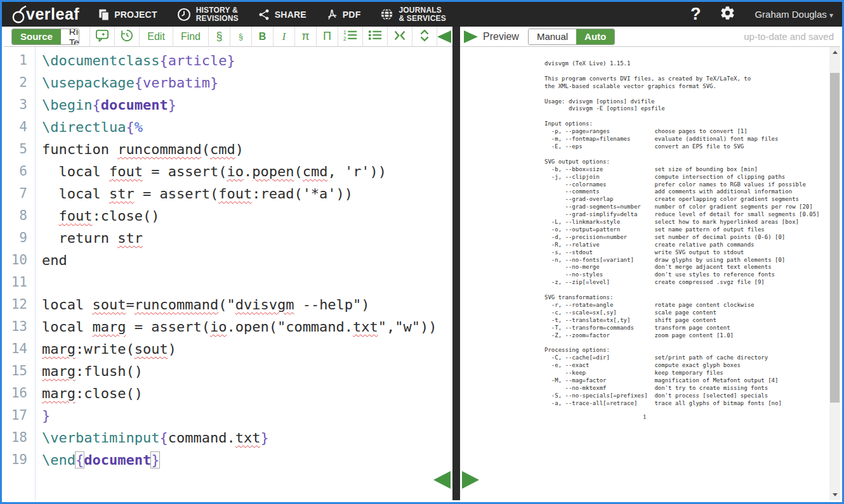 The width and height of the screenshot is (844, 504). Describe the element at coordinates (727, 14) in the screenshot. I see `settings-gear-icon` at that location.